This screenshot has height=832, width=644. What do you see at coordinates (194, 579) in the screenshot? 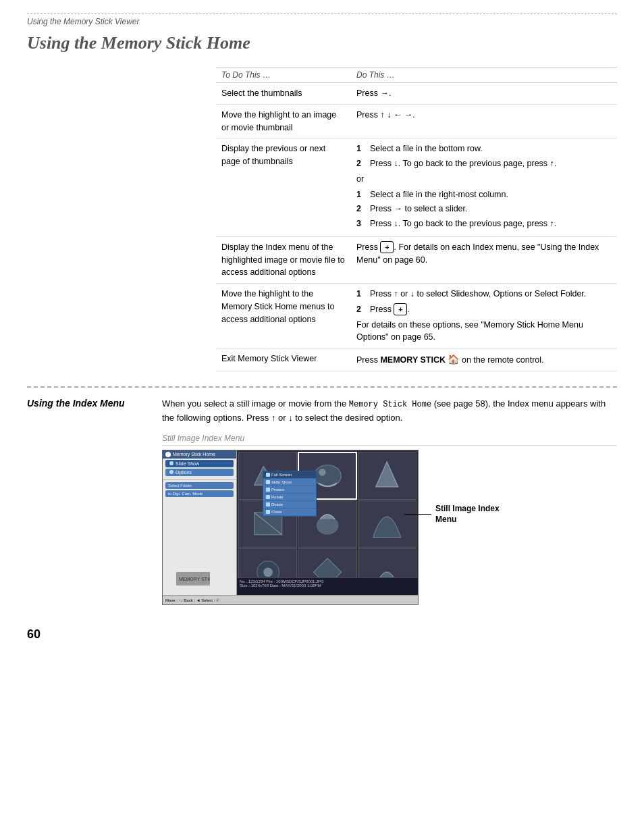
I see `svg-text: MEMORY STICK` at bounding box center [194, 579].